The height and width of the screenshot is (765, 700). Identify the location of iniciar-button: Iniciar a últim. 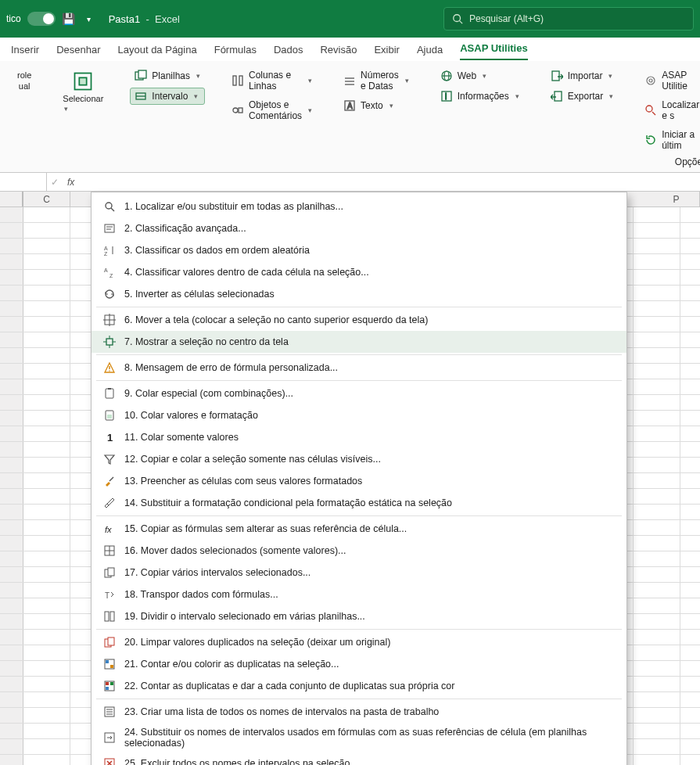
(669, 140).